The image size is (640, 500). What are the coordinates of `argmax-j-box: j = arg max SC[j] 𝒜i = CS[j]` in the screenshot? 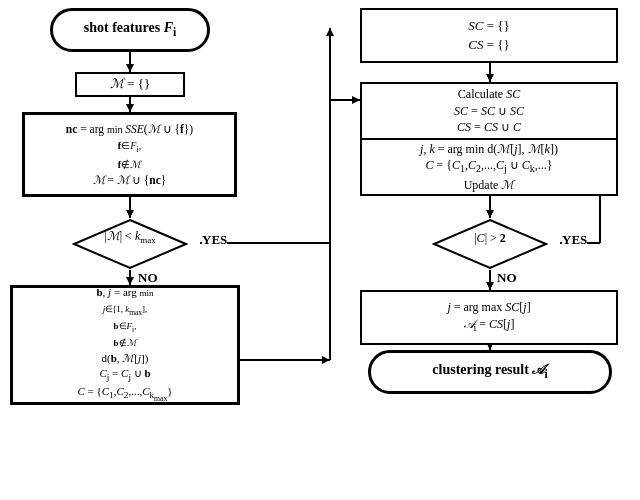 It's located at (489, 318).